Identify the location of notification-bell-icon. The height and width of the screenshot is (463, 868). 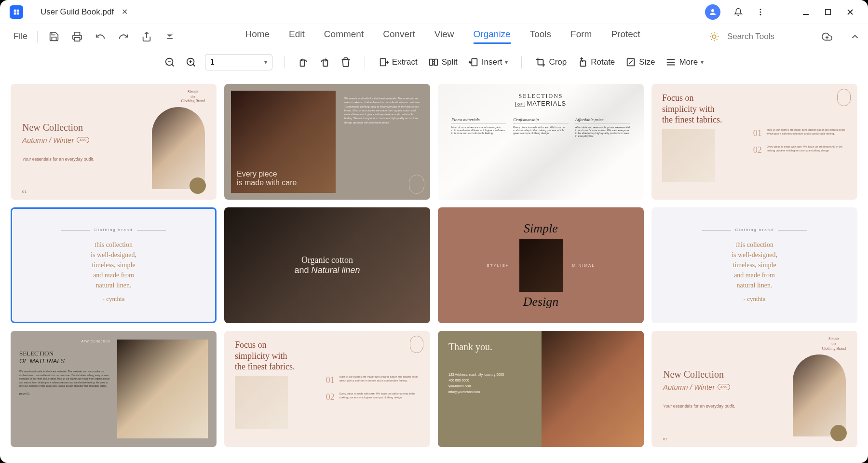
(738, 12).